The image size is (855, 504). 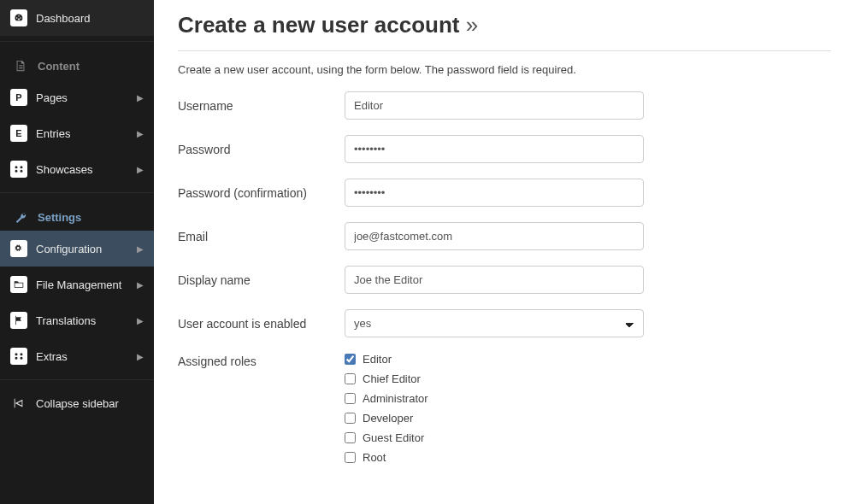 What do you see at coordinates (504, 280) in the screenshot?
I see `form-row-displayname: Display name` at bounding box center [504, 280].